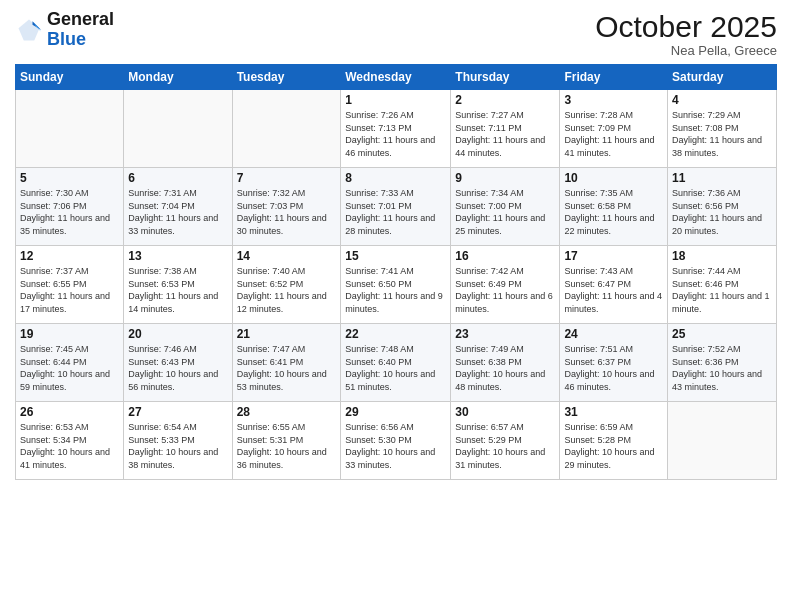 The image size is (792, 612). I want to click on day-number: 28, so click(287, 412).